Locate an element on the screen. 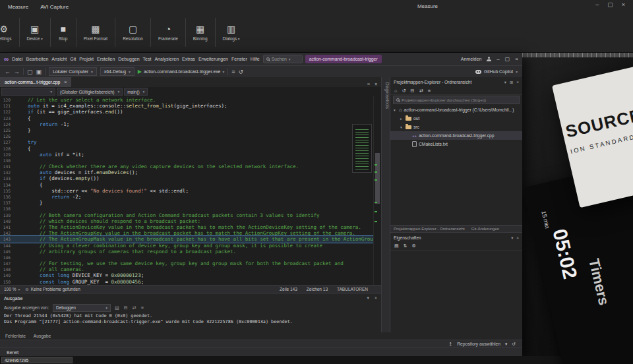  code-line: 133 if (devices.empty()) is located at coordinates (187, 178).